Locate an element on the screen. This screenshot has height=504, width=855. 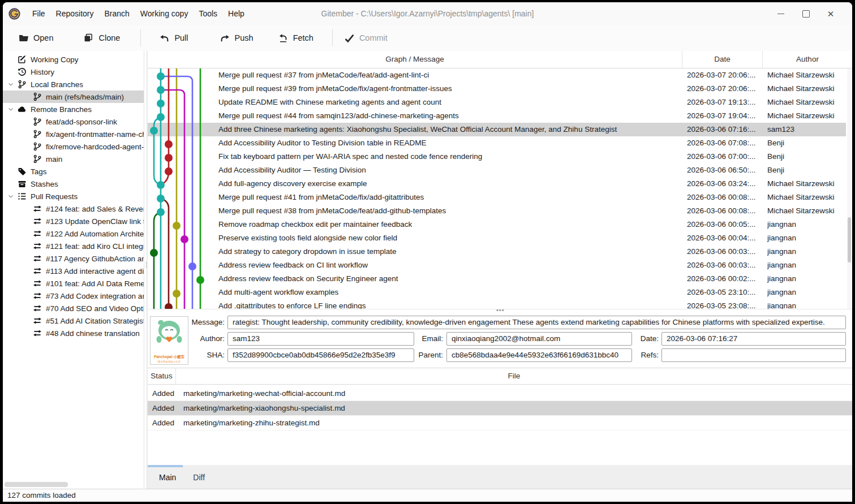
column-header-status: Status is located at coordinates (162, 376).